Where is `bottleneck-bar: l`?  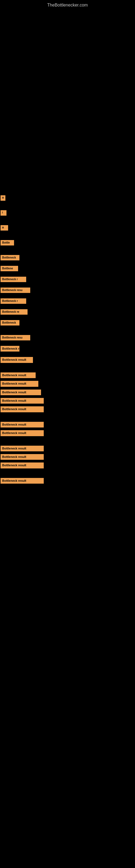 bottleneck-bar: l is located at coordinates (3, 213).